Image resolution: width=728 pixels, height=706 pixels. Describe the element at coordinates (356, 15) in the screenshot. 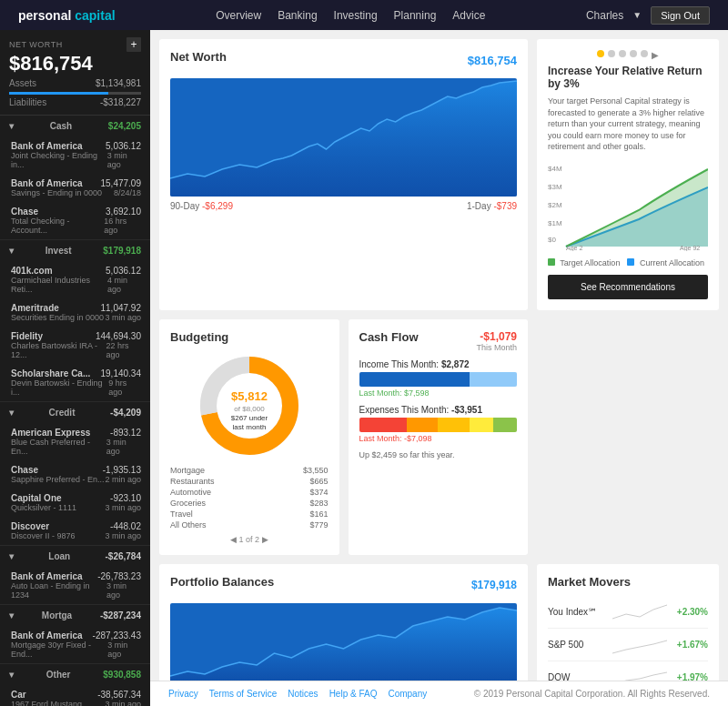

I see `nav-investing: Investing` at that location.